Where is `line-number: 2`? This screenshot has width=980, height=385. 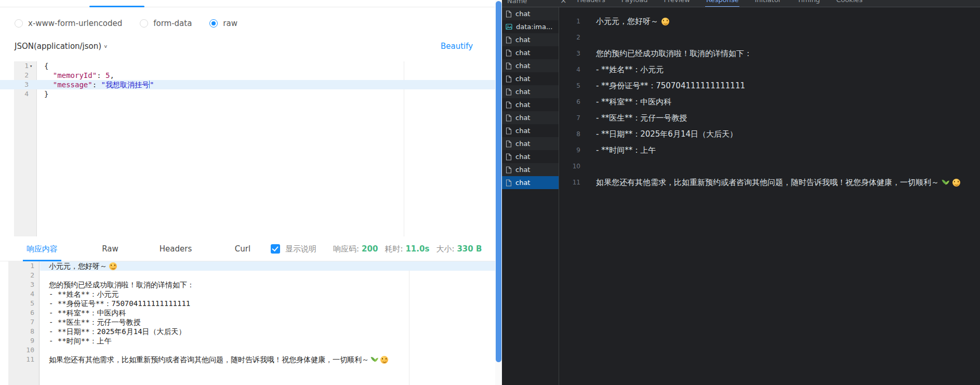
line-number: 2 is located at coordinates (20, 275).